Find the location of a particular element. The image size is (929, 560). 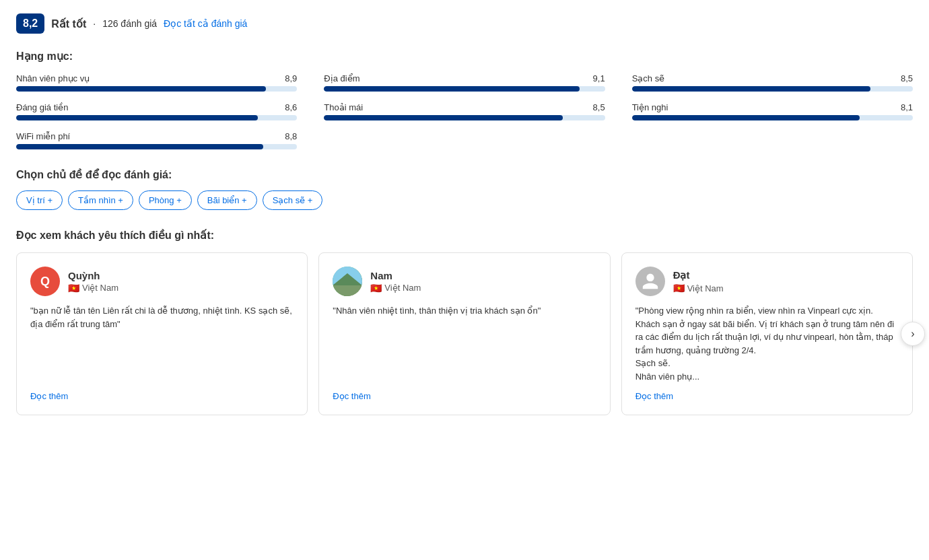

category-score-2: 8,5 is located at coordinates (907, 78).